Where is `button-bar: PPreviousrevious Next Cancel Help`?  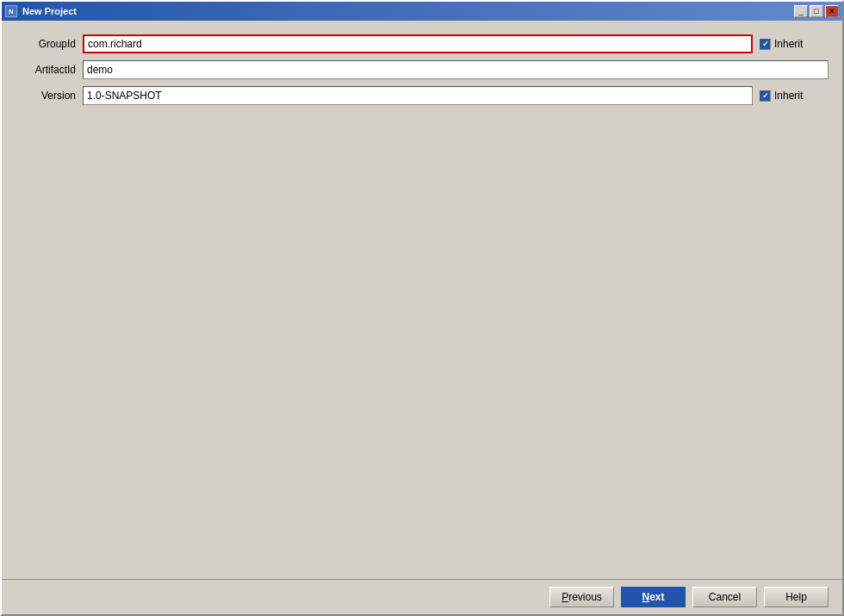
button-bar: PPreviousrevious Next Cancel Help is located at coordinates (422, 596).